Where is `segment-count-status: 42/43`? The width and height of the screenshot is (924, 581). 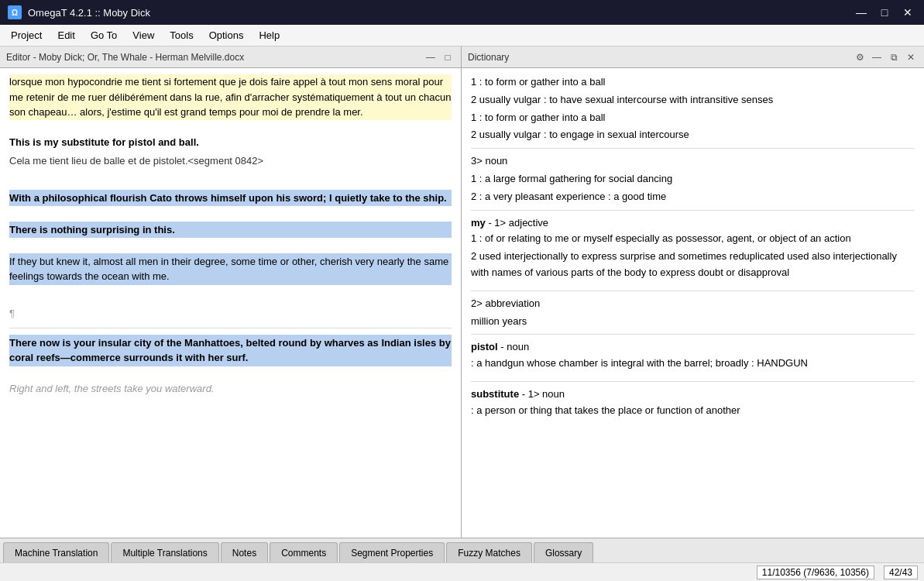 segment-count-status: 42/43 is located at coordinates (901, 572).